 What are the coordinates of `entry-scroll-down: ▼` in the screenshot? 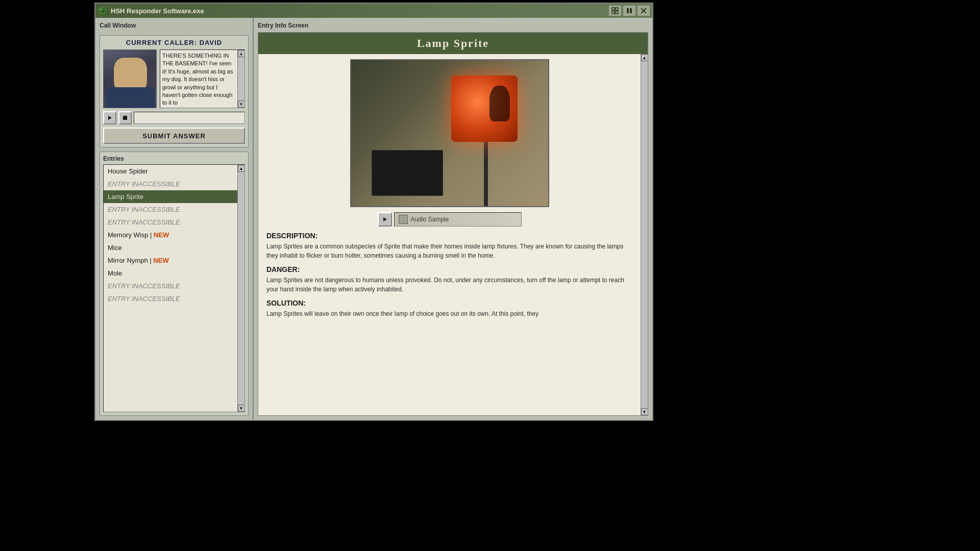 It's located at (645, 412).